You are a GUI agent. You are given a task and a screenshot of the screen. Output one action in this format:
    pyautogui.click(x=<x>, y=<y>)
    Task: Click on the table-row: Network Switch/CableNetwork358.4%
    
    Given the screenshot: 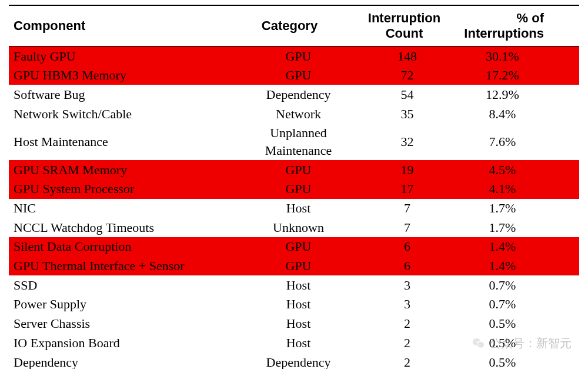 What is the action you would take?
    pyautogui.click(x=294, y=114)
    